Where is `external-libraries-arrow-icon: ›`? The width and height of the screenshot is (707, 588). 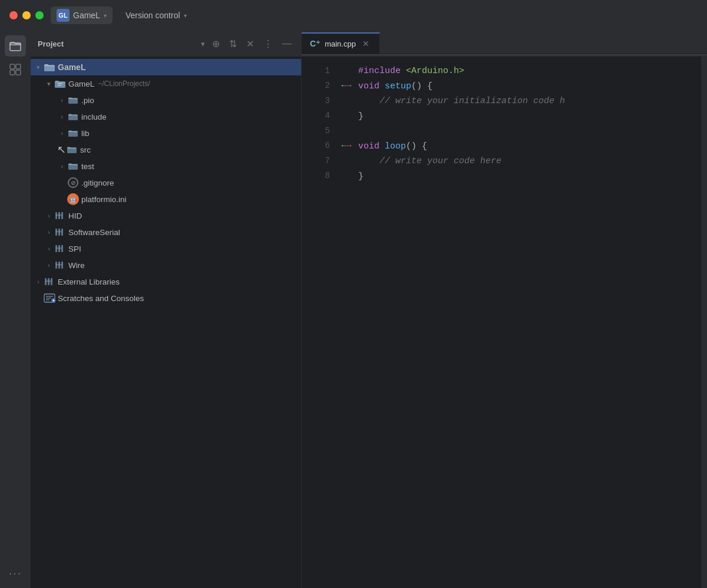
external-libraries-arrow-icon: › is located at coordinates (38, 282).